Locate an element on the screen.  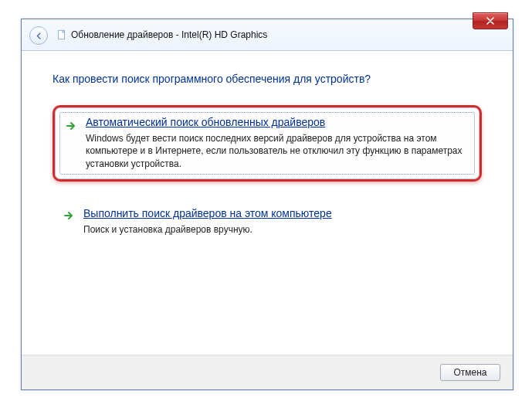
close-button is located at coordinates (490, 21).